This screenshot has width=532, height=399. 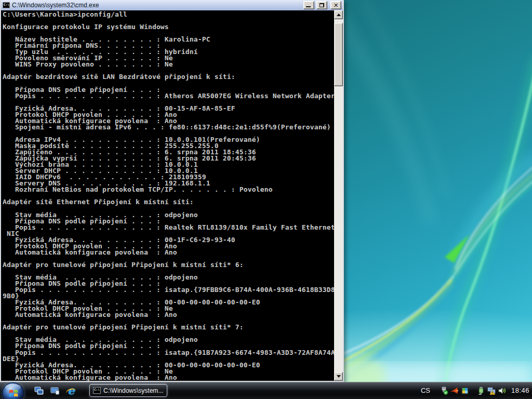 I want to click on window-title: C:\Windows\system32\cmd.exe, so click(x=157, y=5).